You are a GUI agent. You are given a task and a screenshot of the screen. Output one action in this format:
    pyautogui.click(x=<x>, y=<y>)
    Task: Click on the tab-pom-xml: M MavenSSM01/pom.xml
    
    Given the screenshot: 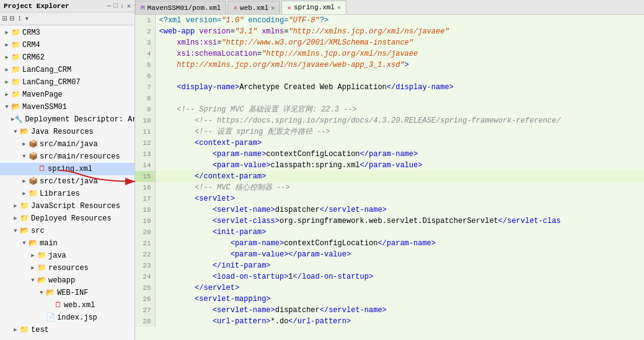 What is the action you would take?
    pyautogui.click(x=181, y=7)
    